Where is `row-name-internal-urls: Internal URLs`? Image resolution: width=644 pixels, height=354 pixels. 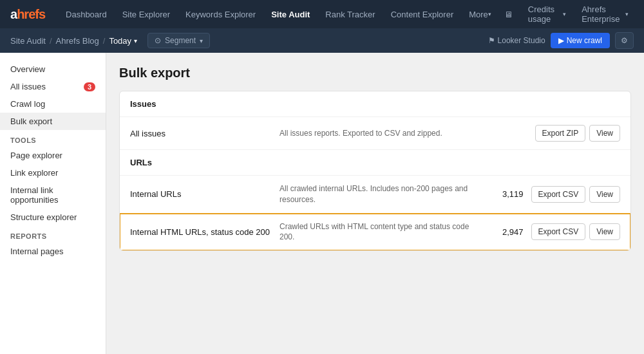 row-name-internal-urls: Internal URLs is located at coordinates (201, 194).